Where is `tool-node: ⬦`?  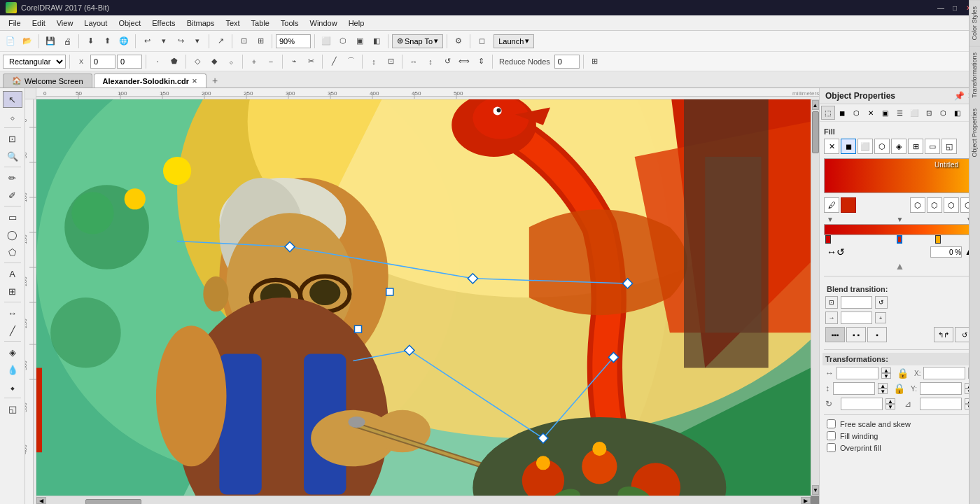 tool-node: ⬦ is located at coordinates (13, 117).